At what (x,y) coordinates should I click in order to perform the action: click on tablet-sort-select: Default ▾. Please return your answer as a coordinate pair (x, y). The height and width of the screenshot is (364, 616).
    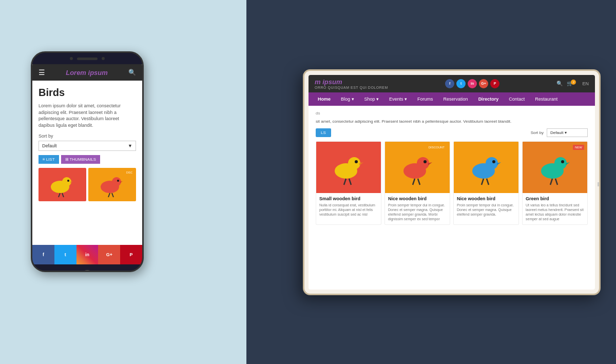
    Looking at the image, I should click on (567, 132).